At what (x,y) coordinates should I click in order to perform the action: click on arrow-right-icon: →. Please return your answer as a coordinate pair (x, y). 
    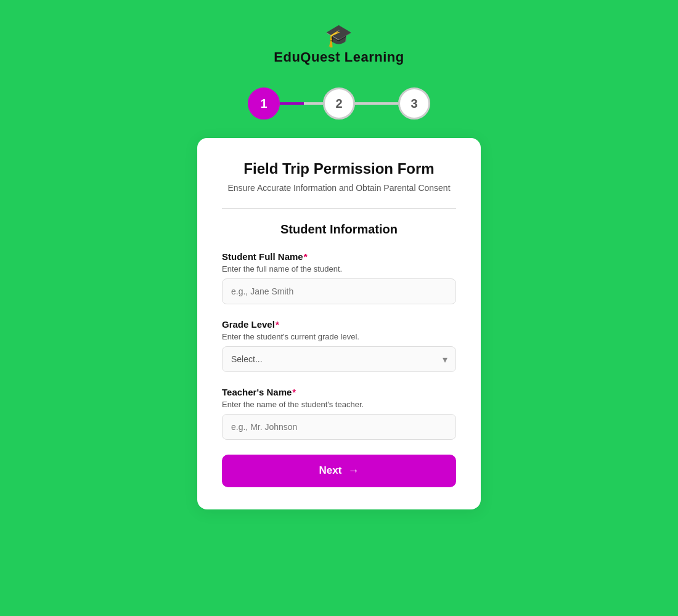
    Looking at the image, I should click on (353, 471).